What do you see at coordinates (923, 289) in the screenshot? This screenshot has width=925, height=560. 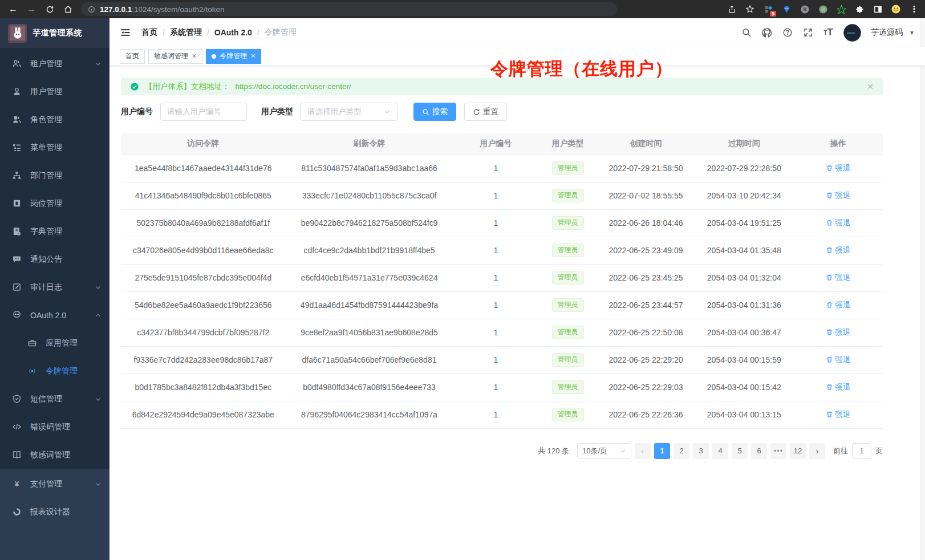 I see `page-scrollbar` at bounding box center [923, 289].